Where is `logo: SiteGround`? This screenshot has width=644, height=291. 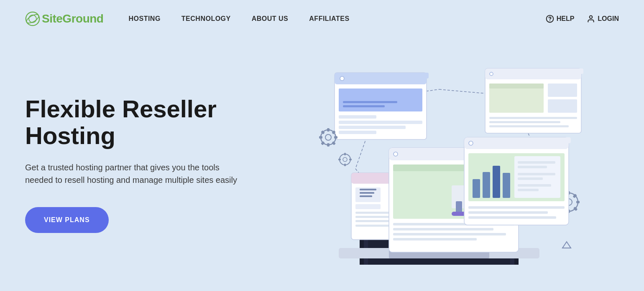
logo: SiteGround is located at coordinates (64, 19).